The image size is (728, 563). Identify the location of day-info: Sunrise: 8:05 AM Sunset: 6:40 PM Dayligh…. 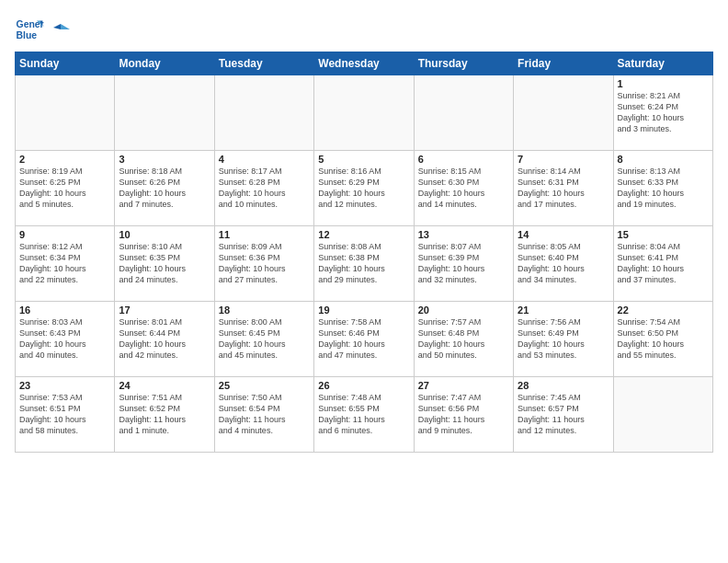
(563, 263).